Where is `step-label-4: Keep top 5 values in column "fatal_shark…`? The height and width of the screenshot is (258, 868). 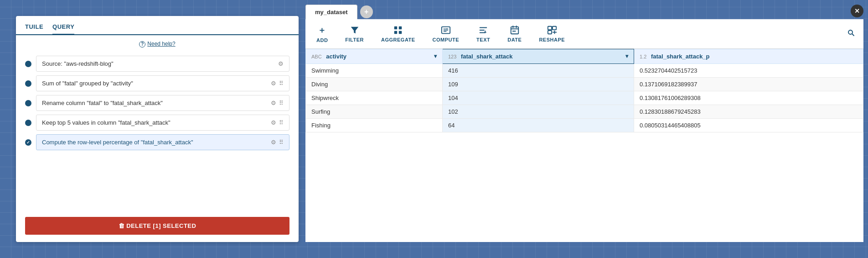 step-label-4: Keep top 5 values in column "fatal_shark… is located at coordinates (106, 122).